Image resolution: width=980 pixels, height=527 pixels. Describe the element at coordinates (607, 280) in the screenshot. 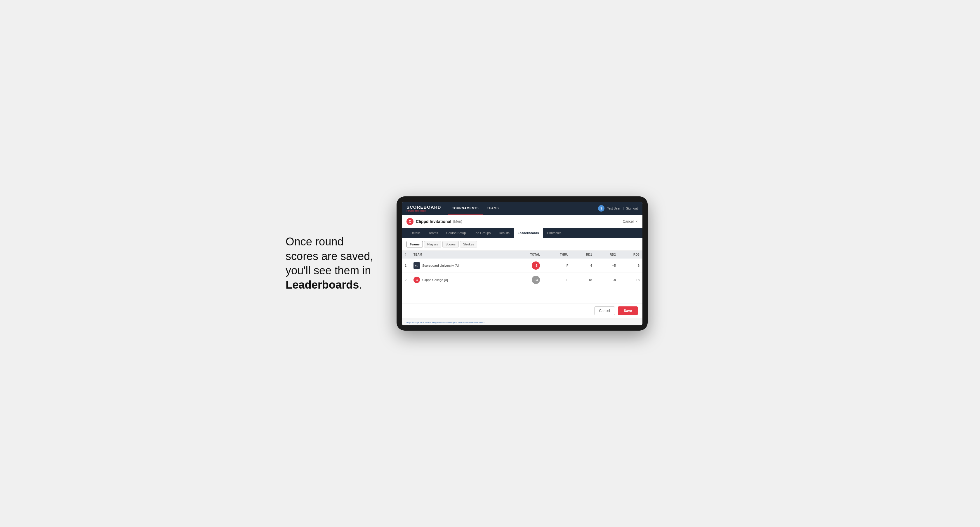

I see `rd2-2: -8` at that location.